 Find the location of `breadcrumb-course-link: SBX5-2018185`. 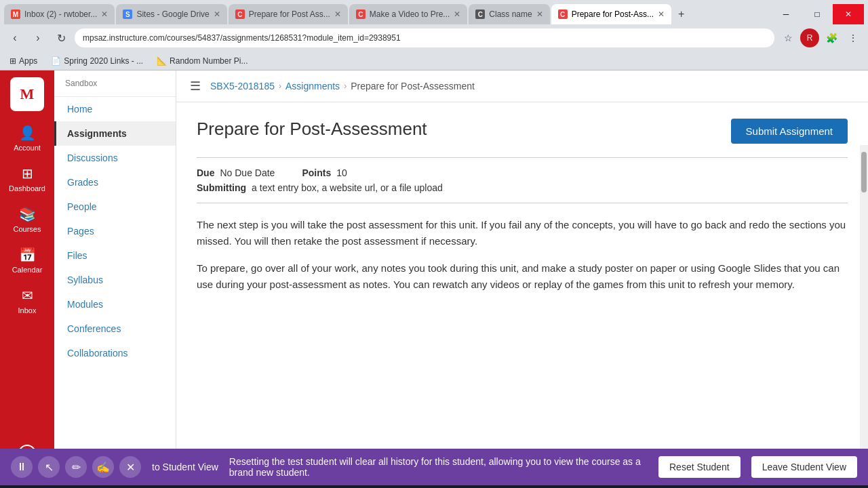

breadcrumb-course-link: SBX5-2018185 is located at coordinates (243, 86).